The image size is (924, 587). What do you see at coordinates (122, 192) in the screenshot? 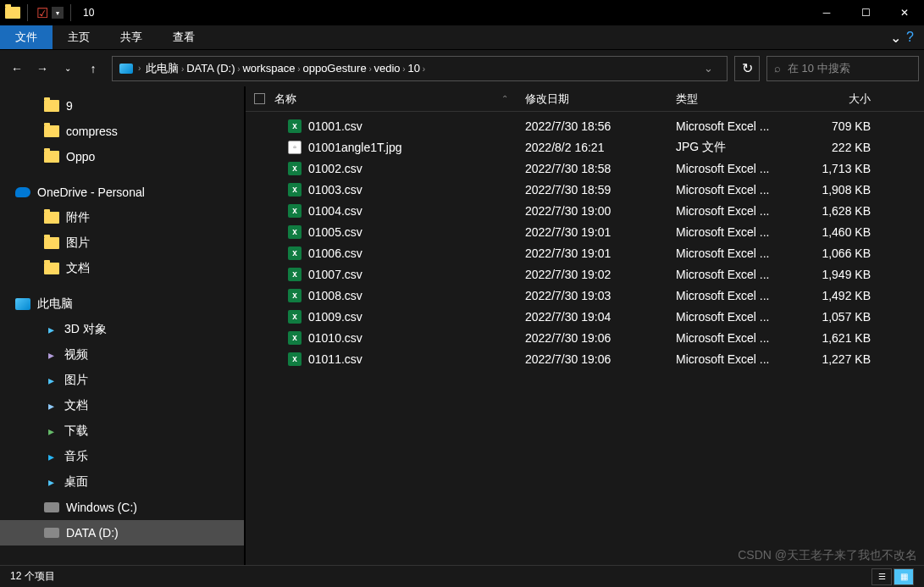
I see `sidebar-onedrive: OneDrive - Personal` at bounding box center [122, 192].